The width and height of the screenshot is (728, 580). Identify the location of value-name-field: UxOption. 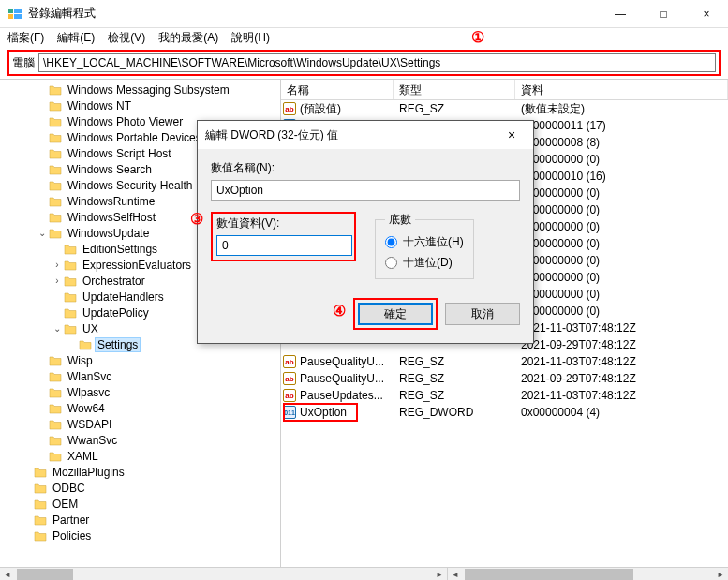
(365, 190).